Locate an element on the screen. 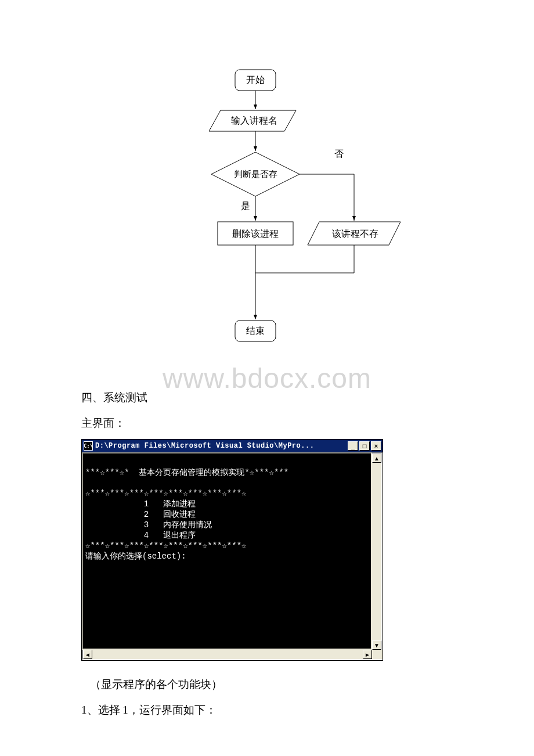 The image size is (534, 756). caption-functions: （显示程序的各个功能块） is located at coordinates (156, 685).